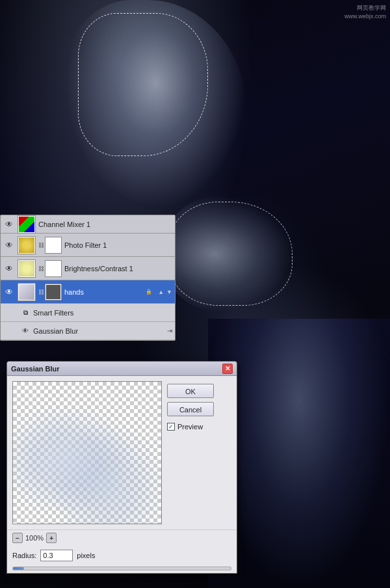 This screenshot has height=588, width=390. Describe the element at coordinates (365, 12) in the screenshot. I see `watermark: 网页教学网 www.webjx.com` at that location.